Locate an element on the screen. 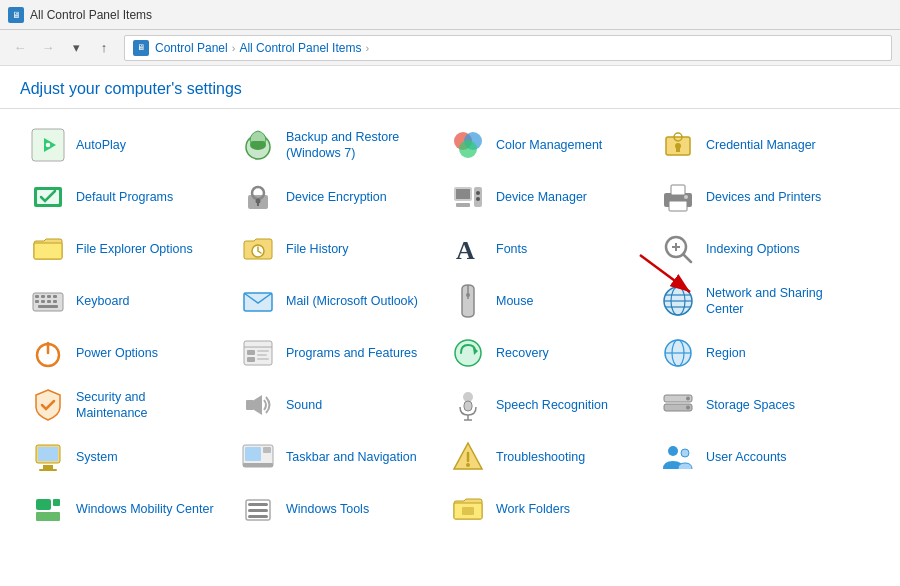 The image size is (900, 586). label-windows-tools: Windows Tools is located at coordinates (328, 509).